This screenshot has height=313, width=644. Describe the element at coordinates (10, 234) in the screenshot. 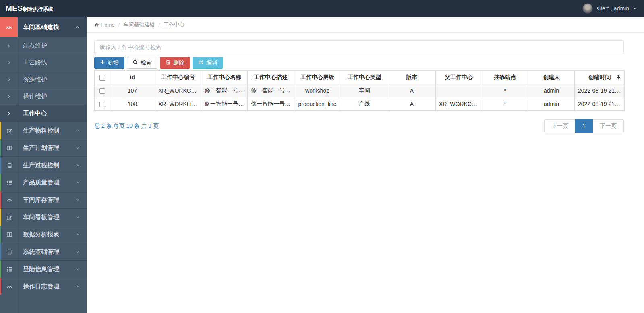

I see `columns-icon` at that location.